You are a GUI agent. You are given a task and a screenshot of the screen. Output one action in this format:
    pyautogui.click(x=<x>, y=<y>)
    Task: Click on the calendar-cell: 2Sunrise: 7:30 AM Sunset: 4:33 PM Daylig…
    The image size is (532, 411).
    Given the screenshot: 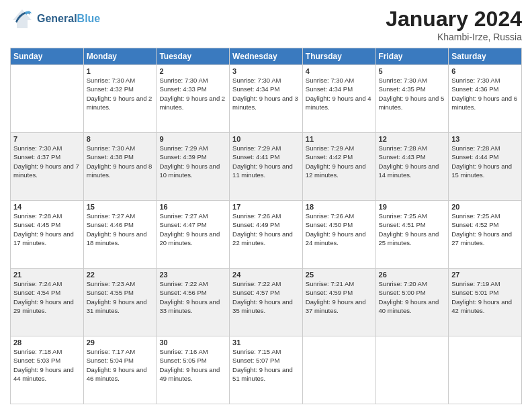 What is the action you would take?
    pyautogui.click(x=193, y=99)
    